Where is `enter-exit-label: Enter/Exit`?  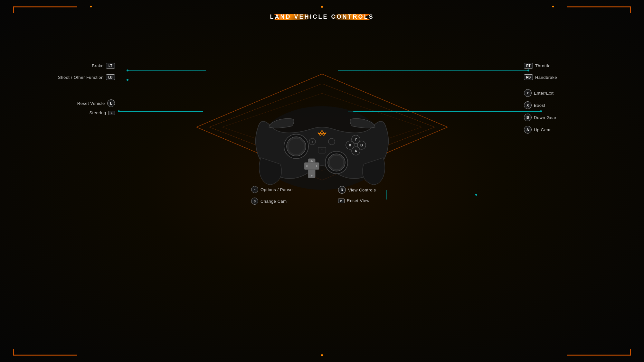 enter-exit-label: Enter/Exit is located at coordinates (544, 93).